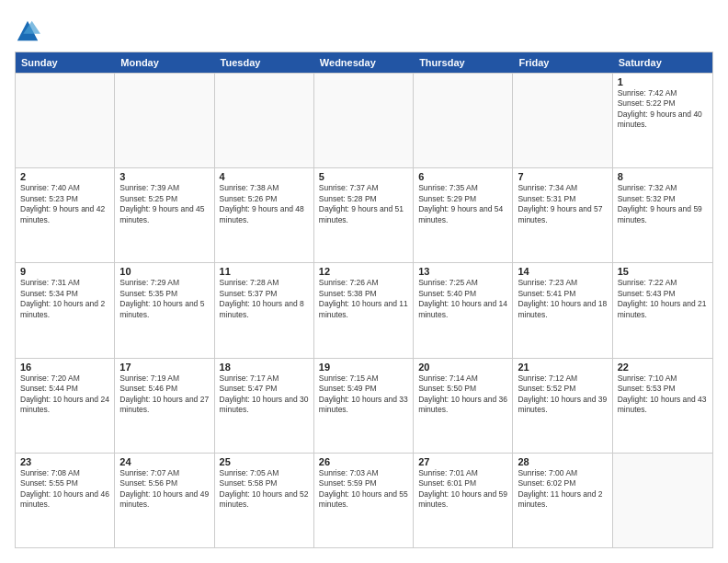  What do you see at coordinates (563, 204) in the screenshot?
I see `day-info: Sunrise: 7:34 AM Sunset: 5:31 PM Dayligh…` at bounding box center [563, 204].